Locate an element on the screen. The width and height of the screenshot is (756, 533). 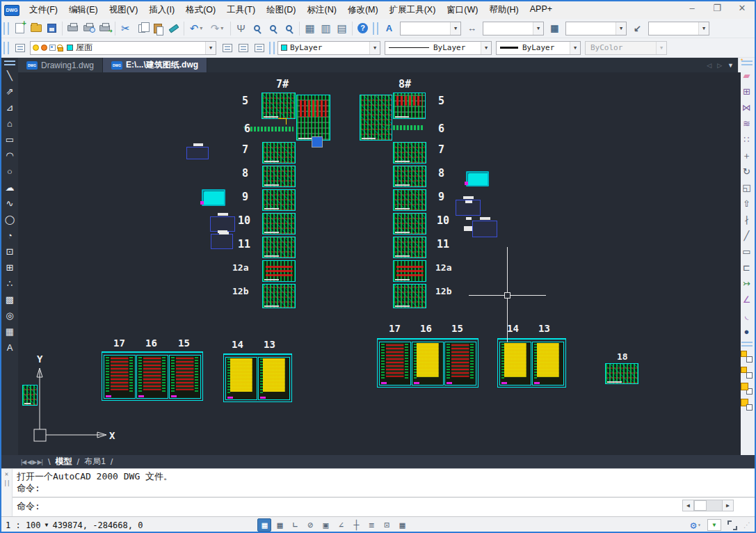
scrollbar-track is located at coordinates (708, 505).